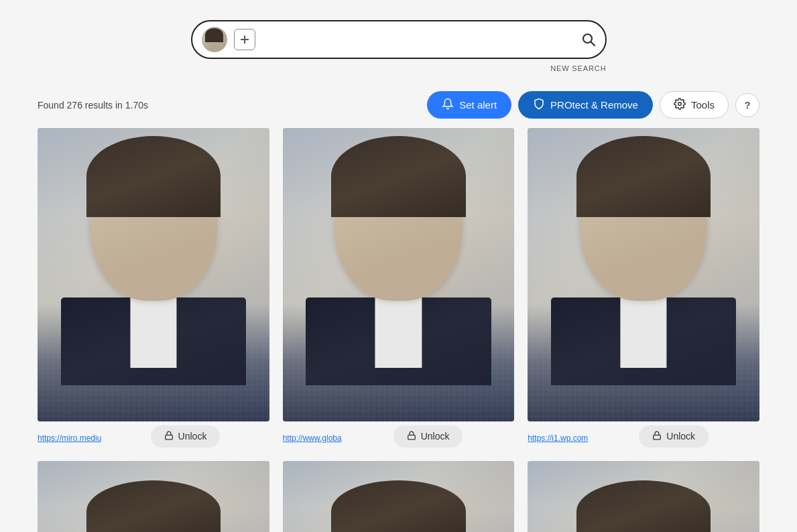  What do you see at coordinates (558, 438) in the screenshot?
I see `gallery-url-3: https://i1.wp.com` at bounding box center [558, 438].